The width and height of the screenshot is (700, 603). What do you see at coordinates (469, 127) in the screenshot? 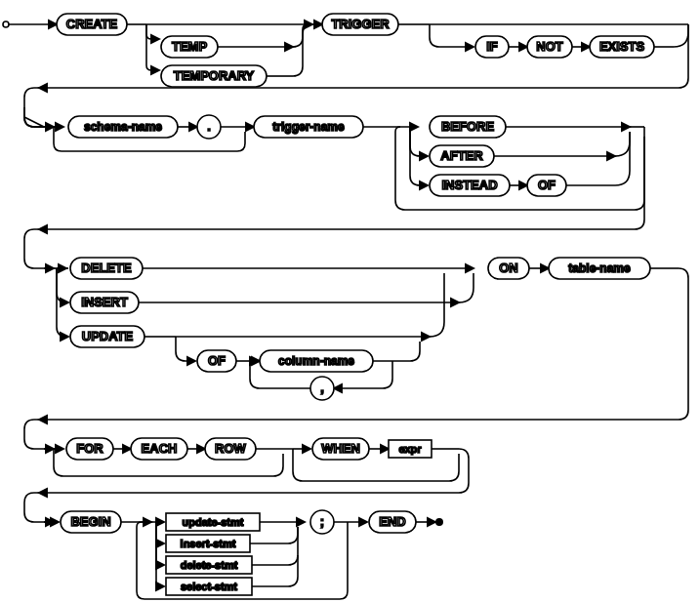
I see `kw-before: BEFORE` at bounding box center [469, 127].